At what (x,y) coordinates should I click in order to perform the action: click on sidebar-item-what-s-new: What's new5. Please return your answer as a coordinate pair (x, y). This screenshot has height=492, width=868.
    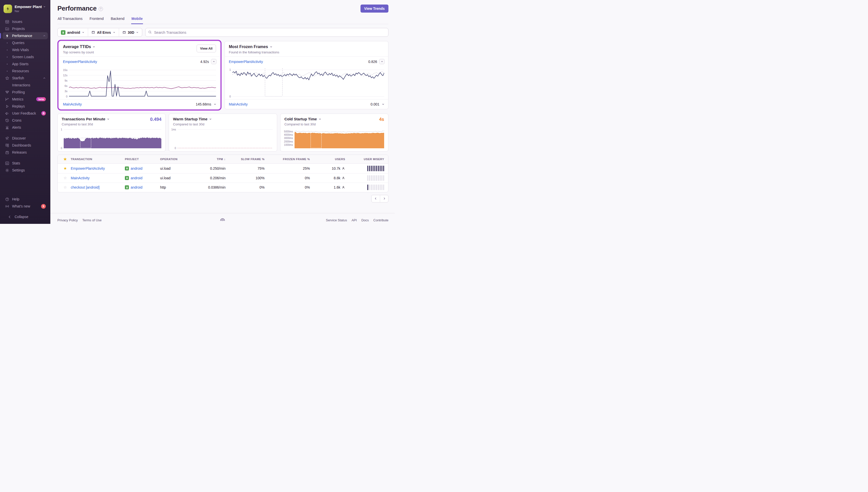
    Looking at the image, I should click on (25, 206).